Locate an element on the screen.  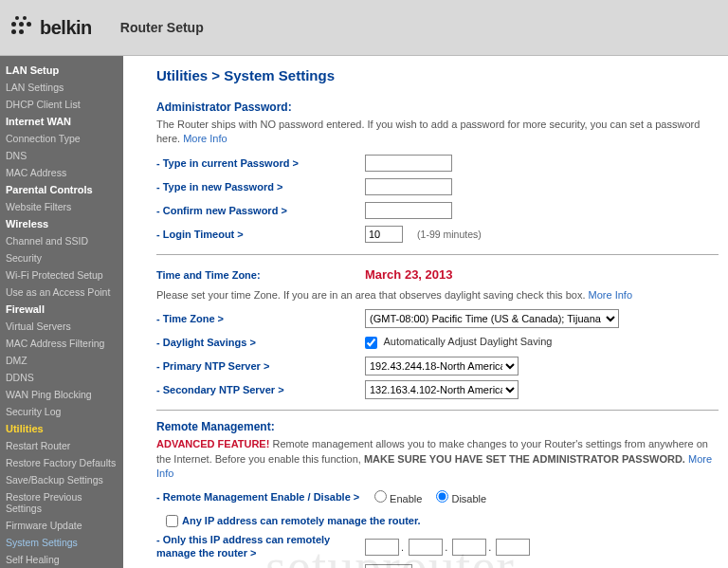
any-ip-label: Any IP address can remotely manage the r… is located at coordinates (301, 521).